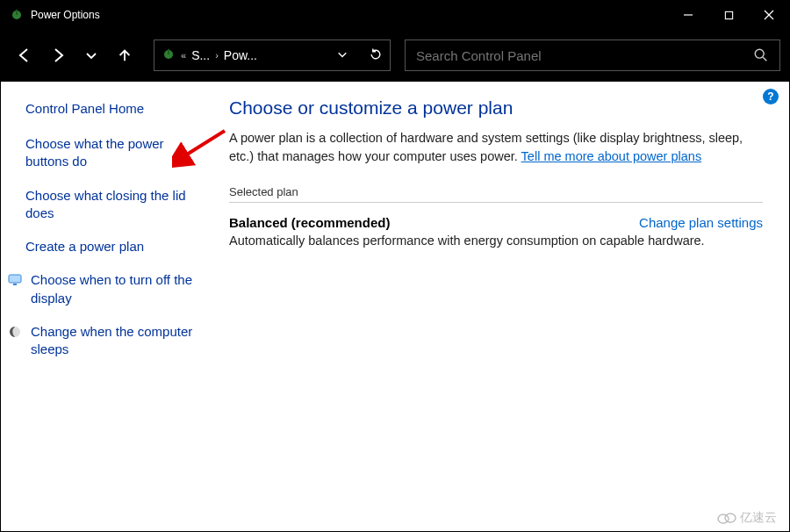 The width and height of the screenshot is (790, 532). Describe the element at coordinates (496, 202) in the screenshot. I see `divider` at that location.